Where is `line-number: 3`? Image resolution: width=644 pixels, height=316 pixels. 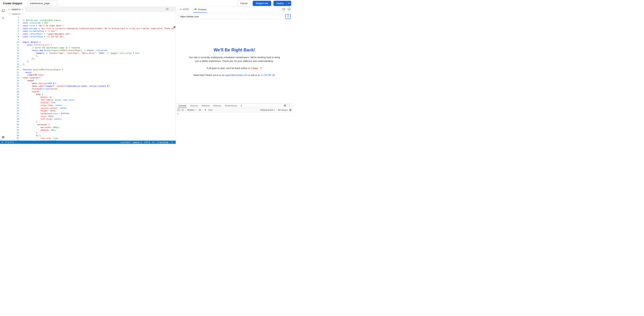 line-number: 3 is located at coordinates (14, 23).